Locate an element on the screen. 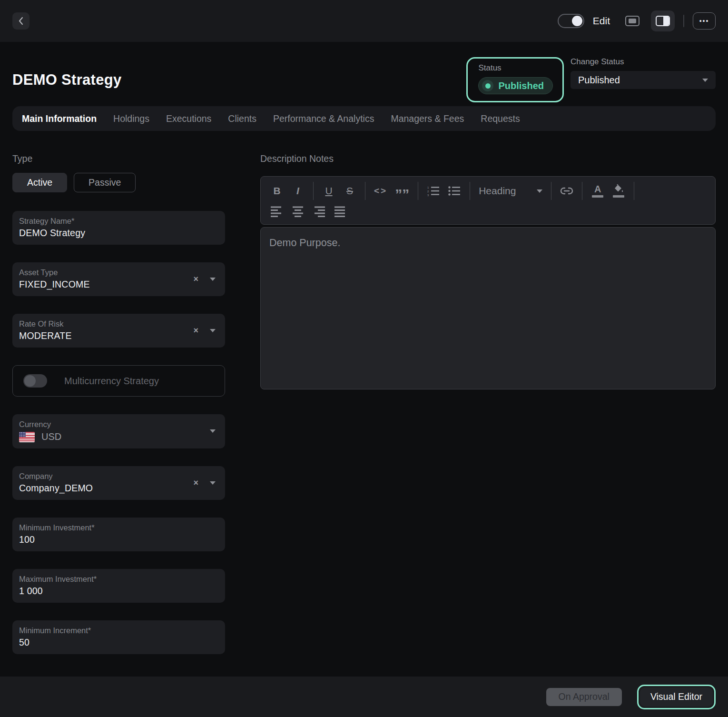 Image resolution: width=728 pixels, height=717 pixels. link-icon is located at coordinates (567, 191).